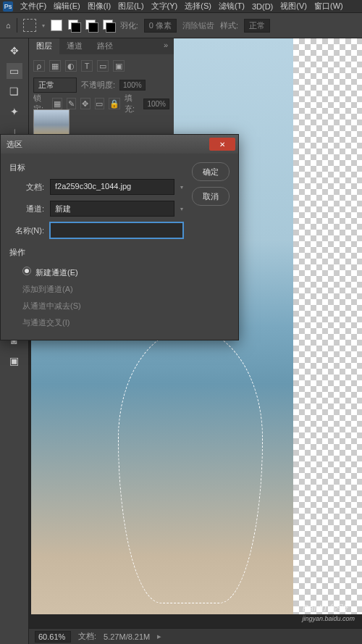  What do you see at coordinates (27, 271) in the screenshot?
I see `radio-icon` at bounding box center [27, 271].